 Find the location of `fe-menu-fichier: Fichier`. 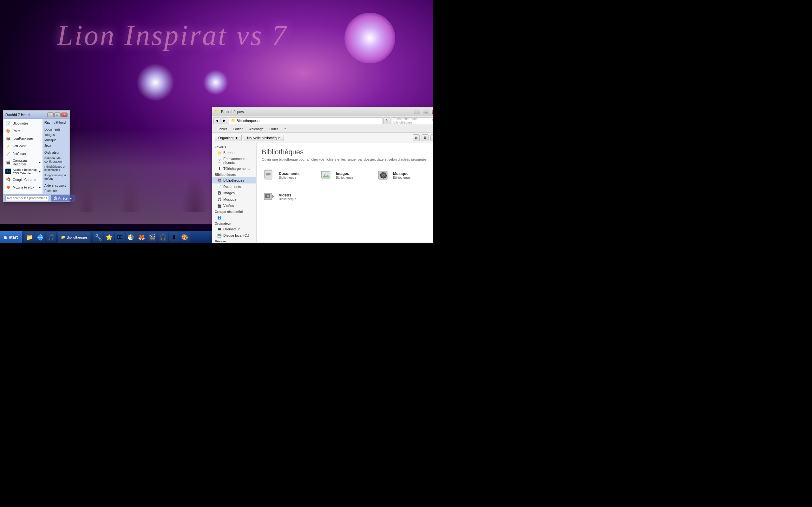

fe-menu-fichier: Fichier is located at coordinates (222, 129).